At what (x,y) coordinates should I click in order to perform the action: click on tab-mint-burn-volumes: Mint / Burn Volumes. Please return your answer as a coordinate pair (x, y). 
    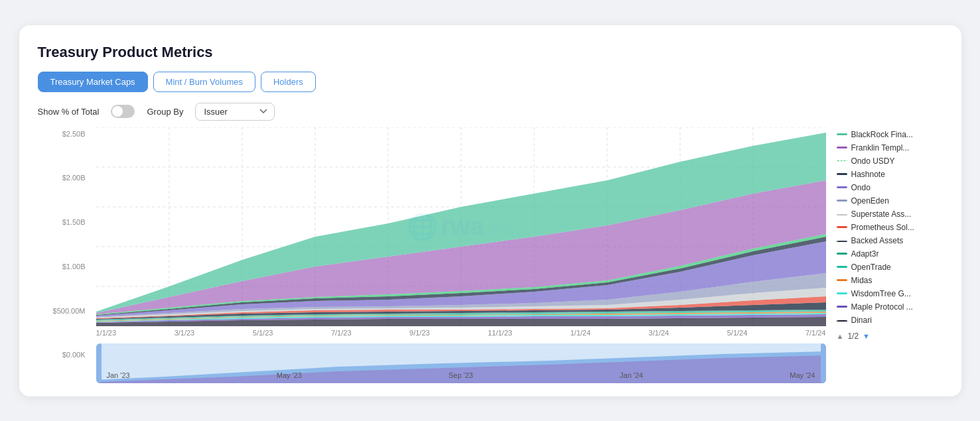
    Looking at the image, I should click on (204, 82).